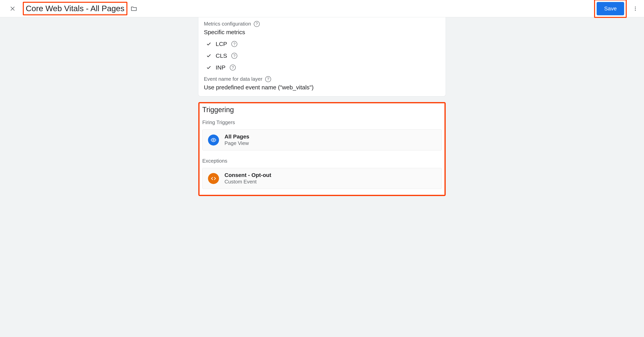  I want to click on metrics-config-label: Metrics configuration, so click(228, 24).